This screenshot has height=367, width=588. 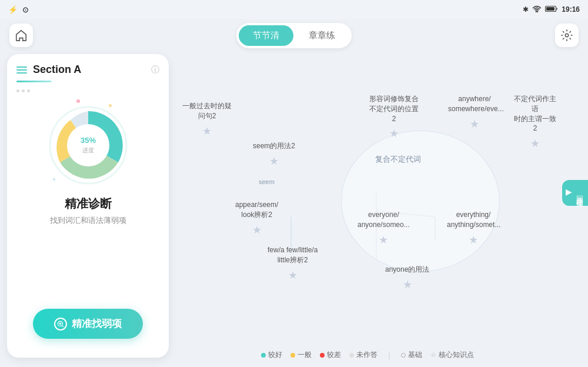 I want to click on bluetooth-icon: ✱, so click(x=526, y=9).